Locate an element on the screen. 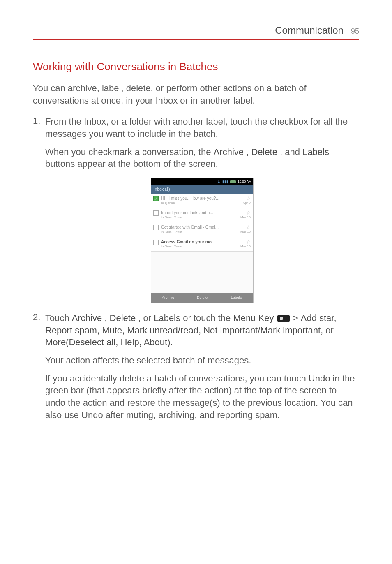 Image resolution: width=392 pixels, height=564 pixels. step-1-sub-pre: When you checkmark a conversation, the is located at coordinates (129, 152).